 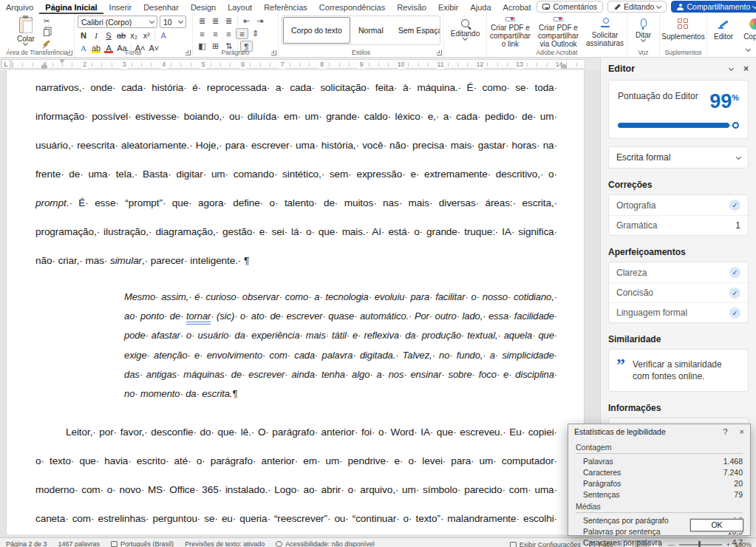 I want to click on tab-stop-selector: L, so click(x=6, y=64).